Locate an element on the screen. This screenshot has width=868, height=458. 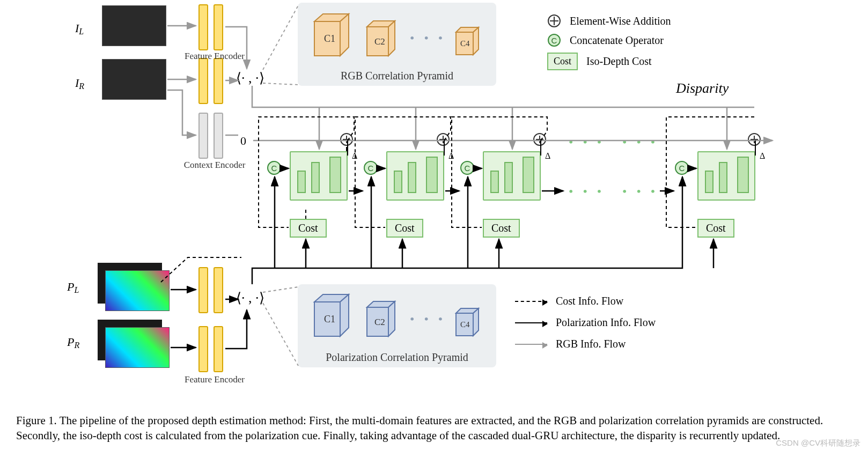
pol-cube-c4: C4 is located at coordinates (467, 323).